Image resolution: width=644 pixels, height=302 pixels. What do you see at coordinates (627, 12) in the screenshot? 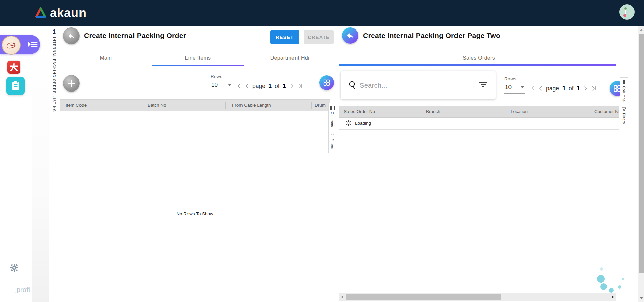
I see `user-avatar: L` at bounding box center [627, 12].